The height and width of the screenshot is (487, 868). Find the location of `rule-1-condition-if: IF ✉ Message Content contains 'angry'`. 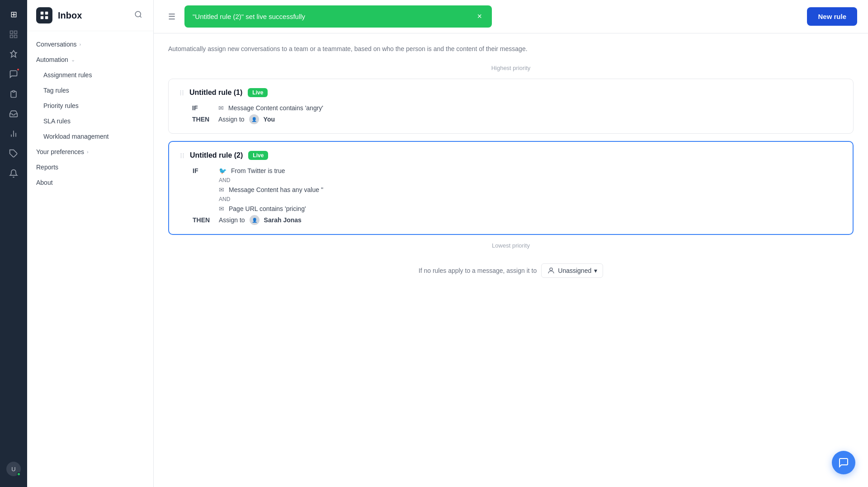

rule-1-condition-if: IF ✉ Message Content contains 'angry' is located at coordinates (517, 108).